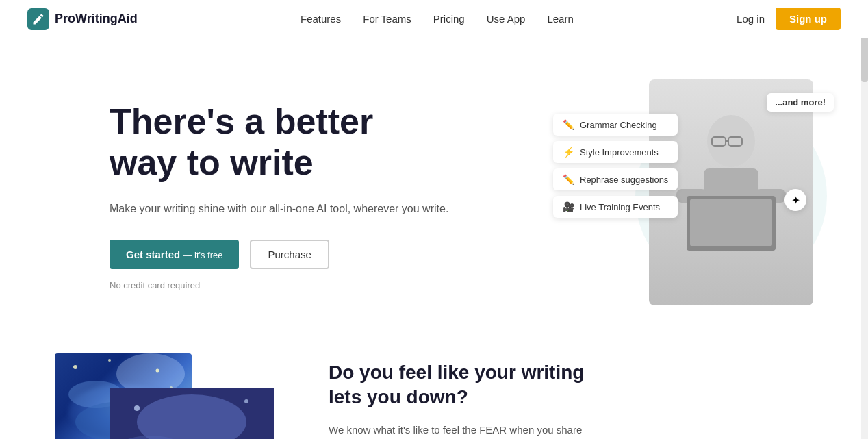  What do you see at coordinates (472, 396) in the screenshot?
I see `second-text: Do you feel like your writing lets you d…` at bounding box center [472, 396].